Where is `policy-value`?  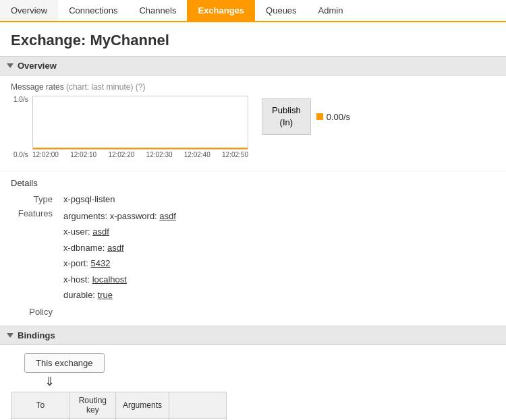
policy-value is located at coordinates (120, 311).